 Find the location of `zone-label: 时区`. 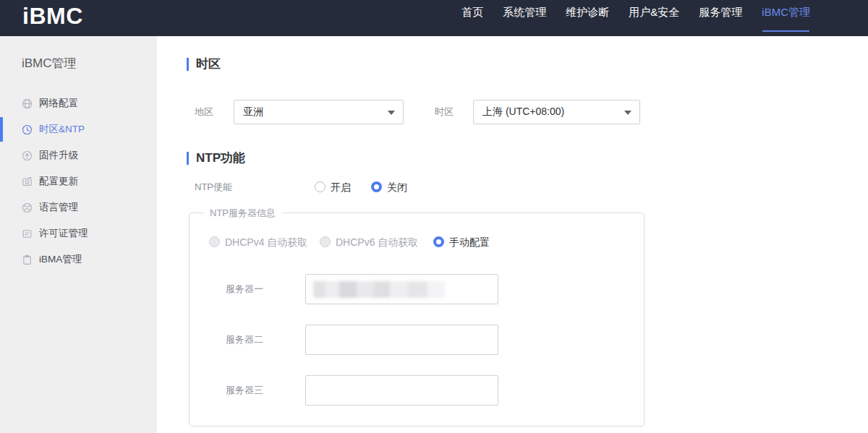

zone-label: 时区 is located at coordinates (444, 112).